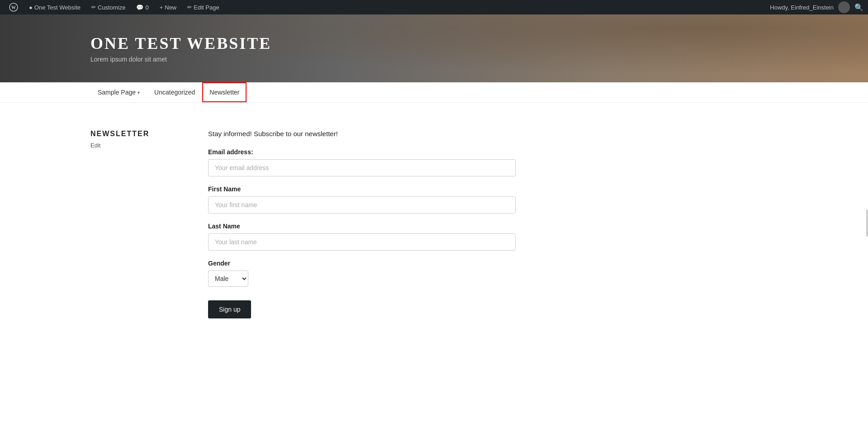 Image resolution: width=868 pixels, height=446 pixels. Describe the element at coordinates (362, 224) in the screenshot. I see `newsletter-form-section: Stay informed! Subscribe to our newslett…` at that location.